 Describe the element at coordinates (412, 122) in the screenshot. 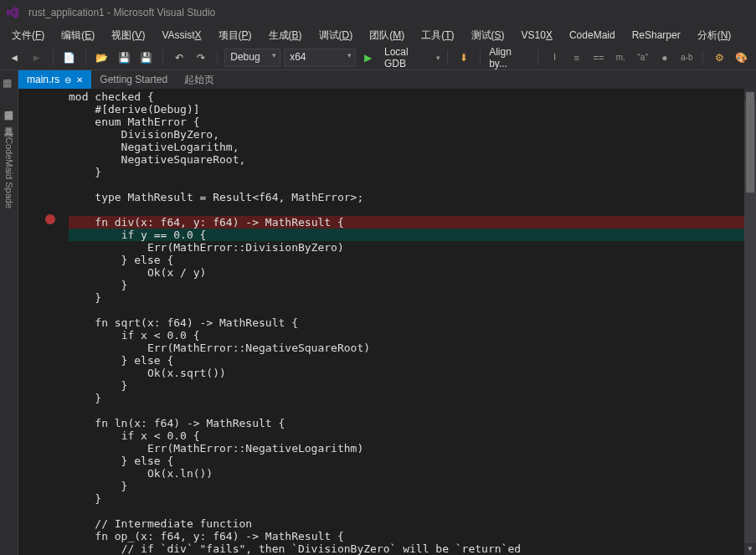

I see `code-line: enum MathError {` at that location.